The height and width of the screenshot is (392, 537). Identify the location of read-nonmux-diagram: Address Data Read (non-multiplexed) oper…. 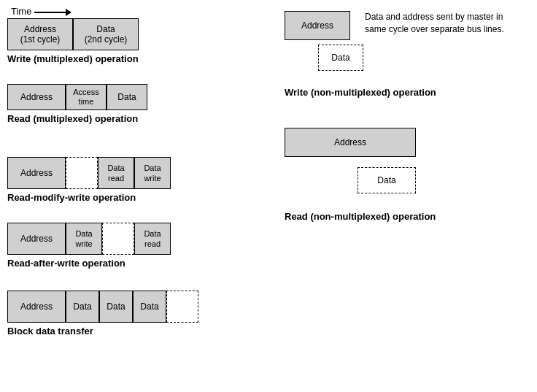
(368, 175).